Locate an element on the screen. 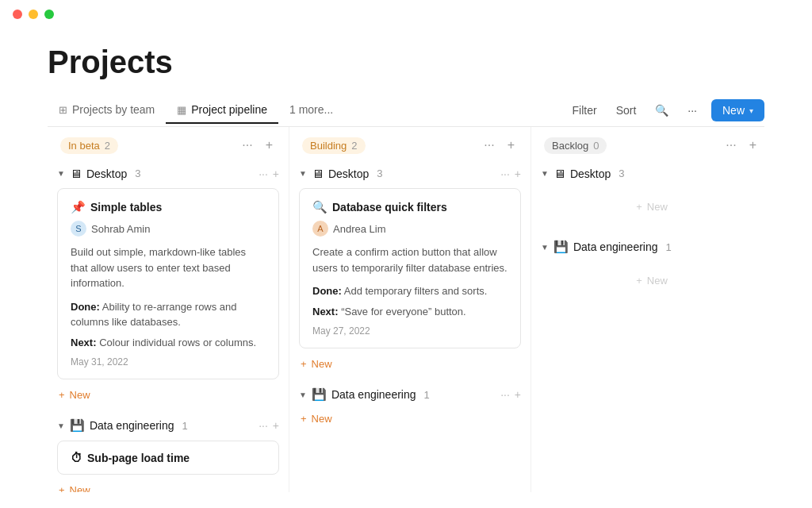 The image size is (812, 508). chevron-down-icon: ▾ is located at coordinates (752, 111).